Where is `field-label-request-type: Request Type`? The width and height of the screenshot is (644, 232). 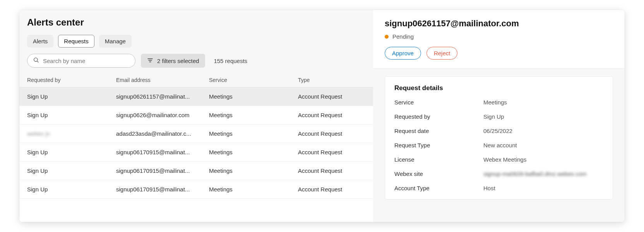 field-label-request-type: Request Type is located at coordinates (439, 145).